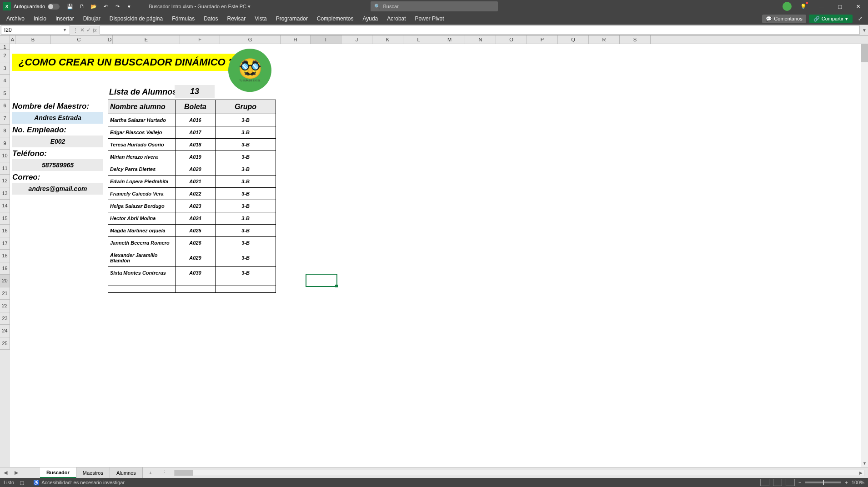 This screenshot has width=868, height=487. I want to click on sheet-tab-maestros: Maestros, so click(93, 473).